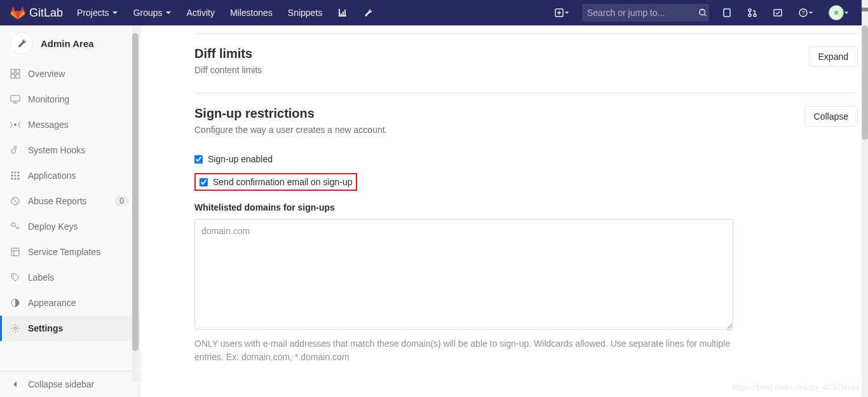 The width and height of the screenshot is (868, 397). I want to click on send-confirmation-checkbox, so click(203, 182).